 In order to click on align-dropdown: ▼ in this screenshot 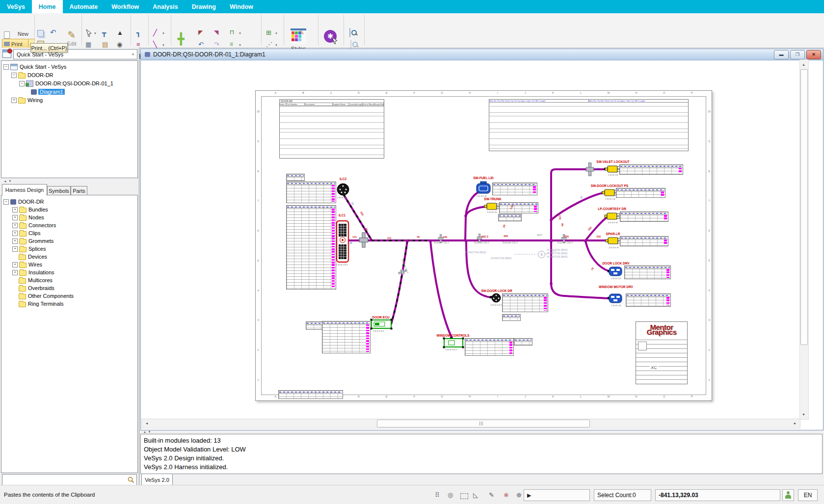, I will do `click(240, 45)`.